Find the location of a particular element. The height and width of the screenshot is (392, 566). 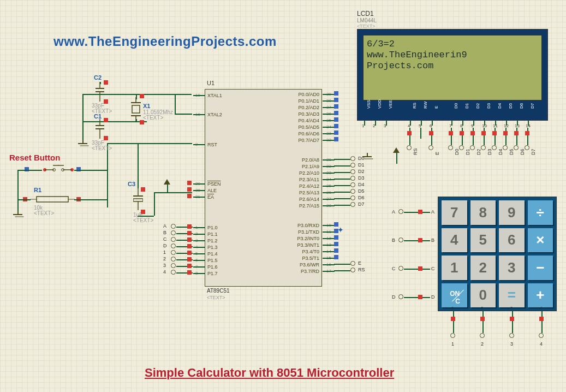

net-label: 2 is located at coordinates (165, 259).